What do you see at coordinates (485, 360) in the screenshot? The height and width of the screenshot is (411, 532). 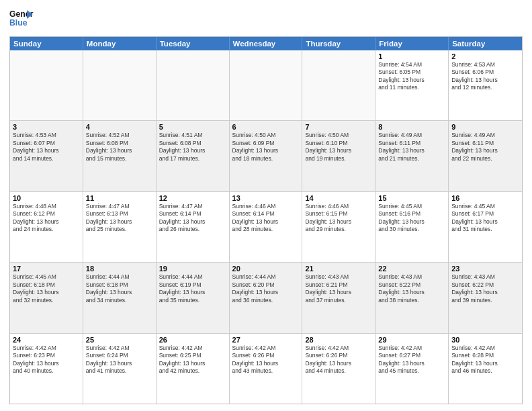 I see `day-info: Sunrise: 4:42 AM Sunset: 6:28 PM Dayligh…` at bounding box center [485, 360].